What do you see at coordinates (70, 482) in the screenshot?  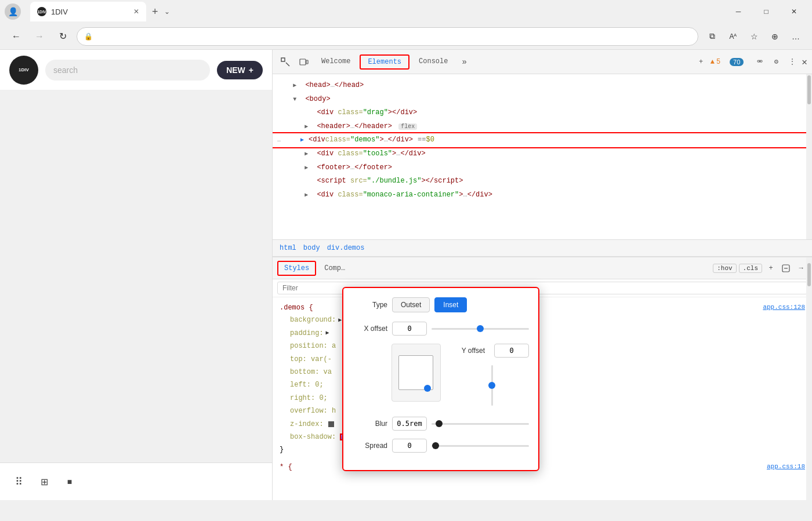 I see `large-grid-btn: ■` at bounding box center [70, 482].